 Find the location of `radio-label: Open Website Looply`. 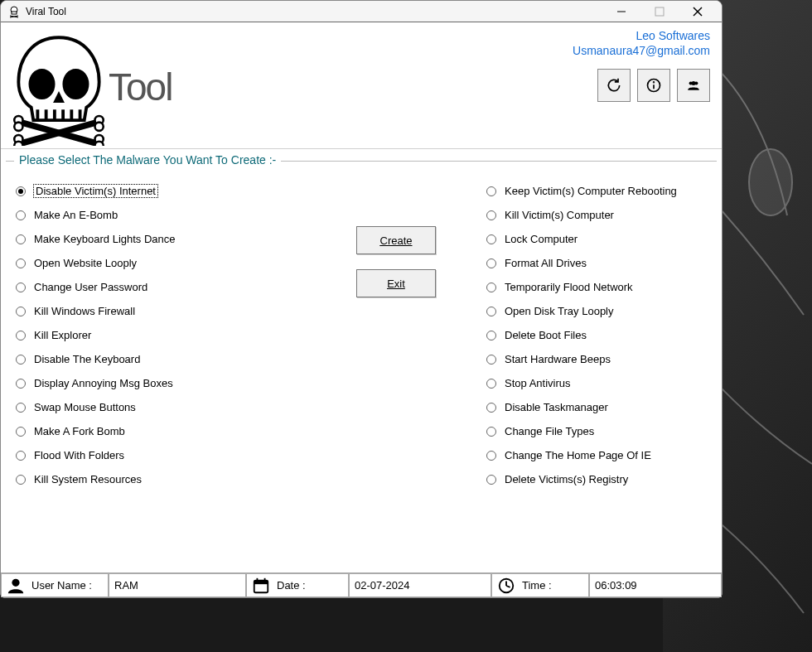

radio-label: Open Website Looply is located at coordinates (85, 263).